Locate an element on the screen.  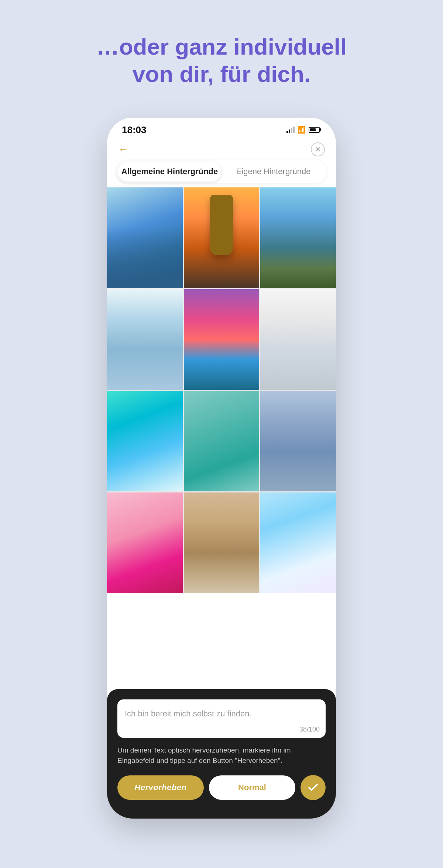
status-icons: 📶 is located at coordinates (304, 130).